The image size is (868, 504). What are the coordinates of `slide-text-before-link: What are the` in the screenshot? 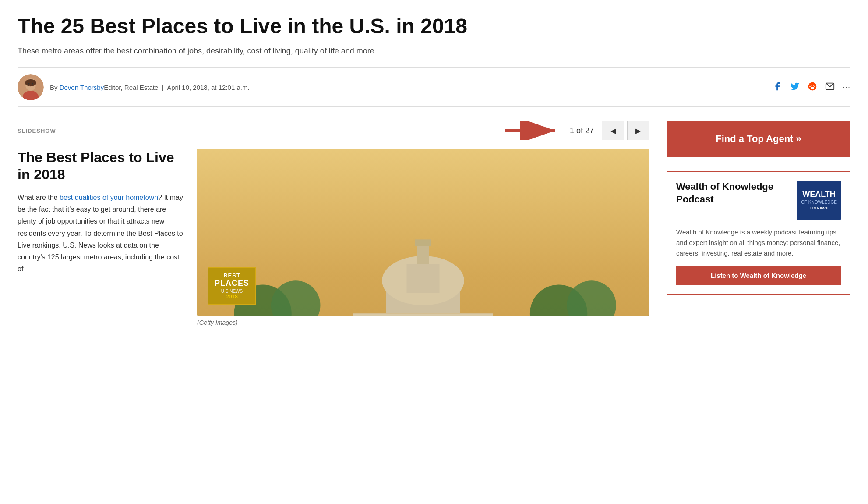 It's located at (39, 197).